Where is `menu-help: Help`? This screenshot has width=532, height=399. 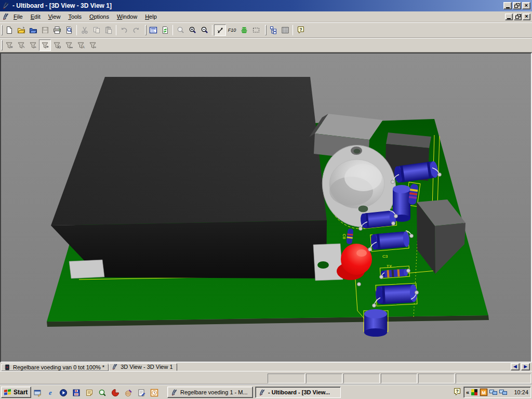 menu-help: Help is located at coordinates (151, 17).